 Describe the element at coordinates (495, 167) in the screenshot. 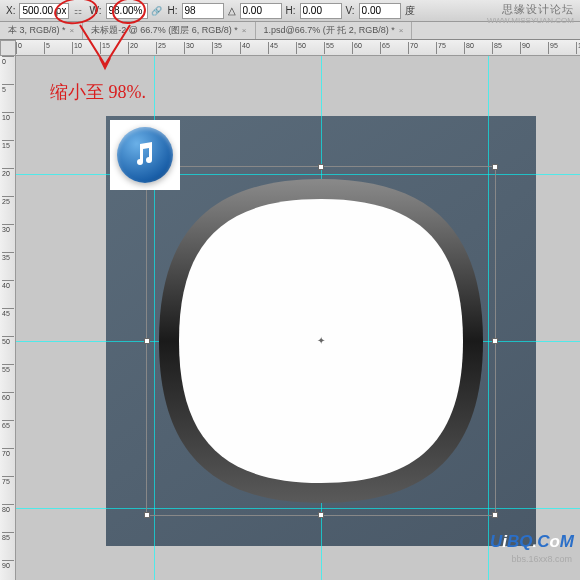

I see `transform-handle-tr` at that location.